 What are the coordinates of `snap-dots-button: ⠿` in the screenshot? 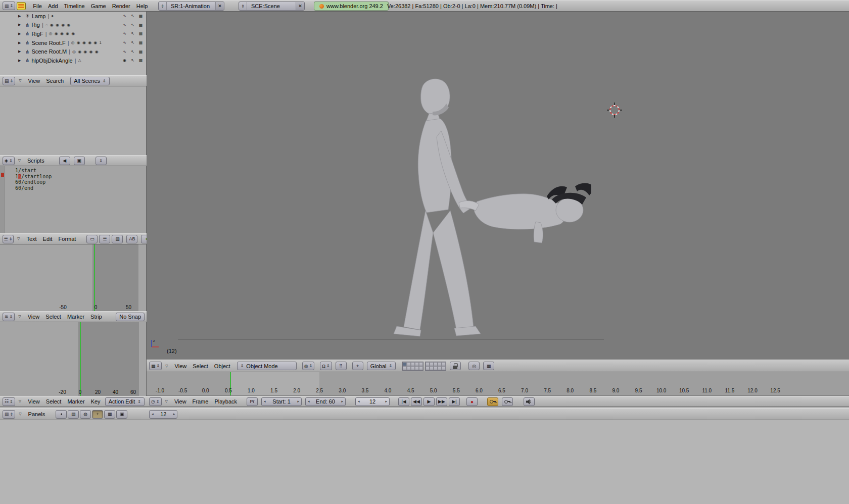 It's located at (341, 366).